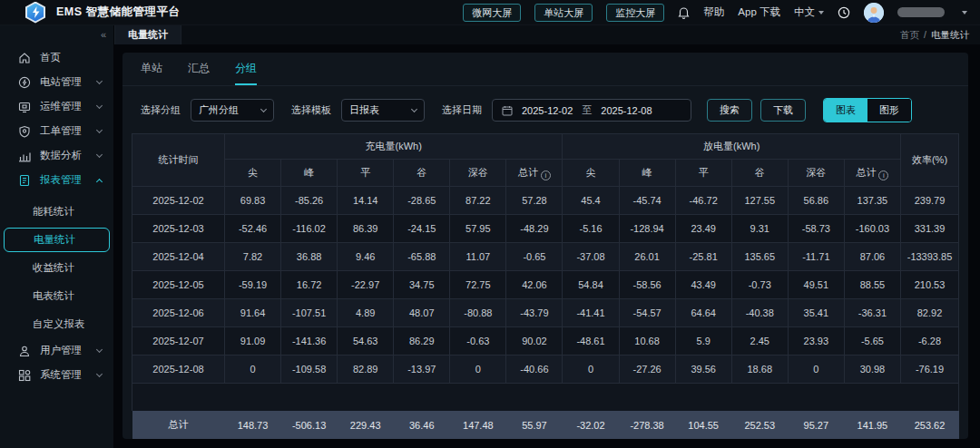  What do you see at coordinates (35, 13) in the screenshot?
I see `app-logo-icon` at bounding box center [35, 13].